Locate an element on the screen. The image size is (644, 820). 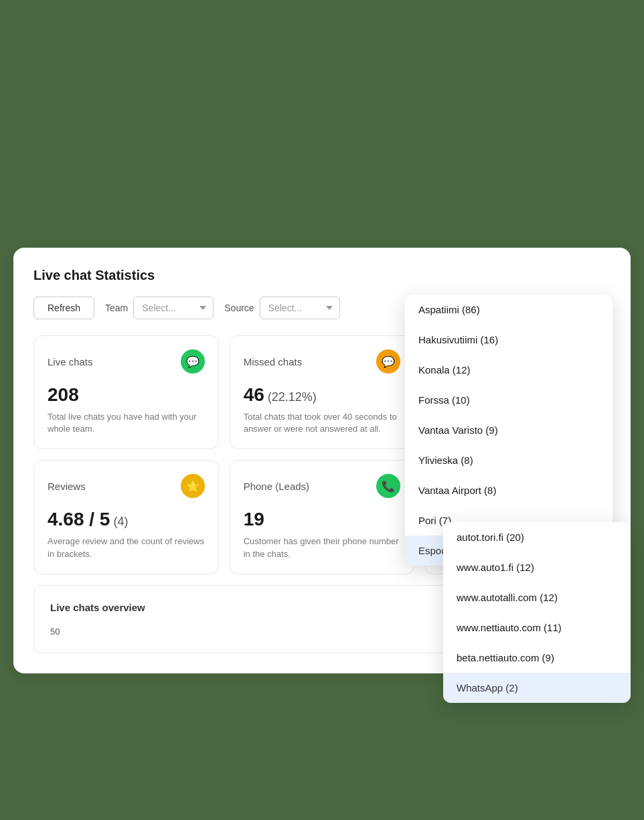
stat-value: 19 is located at coordinates (323, 519).